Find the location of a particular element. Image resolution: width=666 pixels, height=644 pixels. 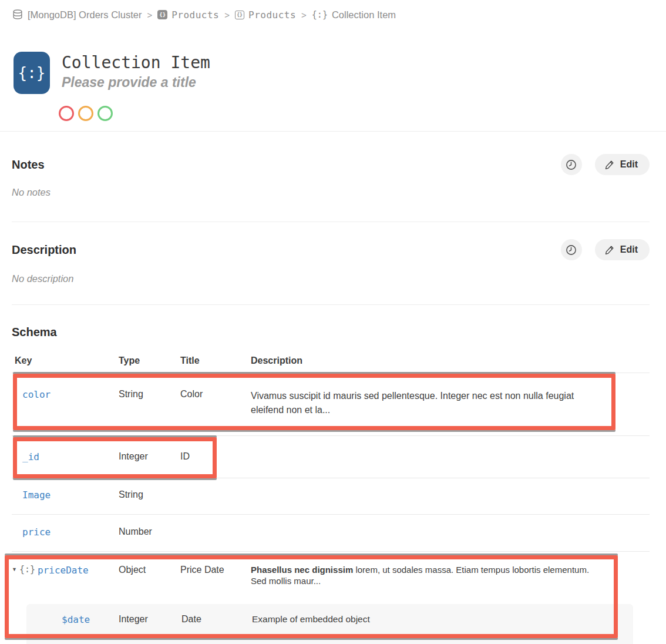

title-block: Collection Item Please provide a title is located at coordinates (136, 73).